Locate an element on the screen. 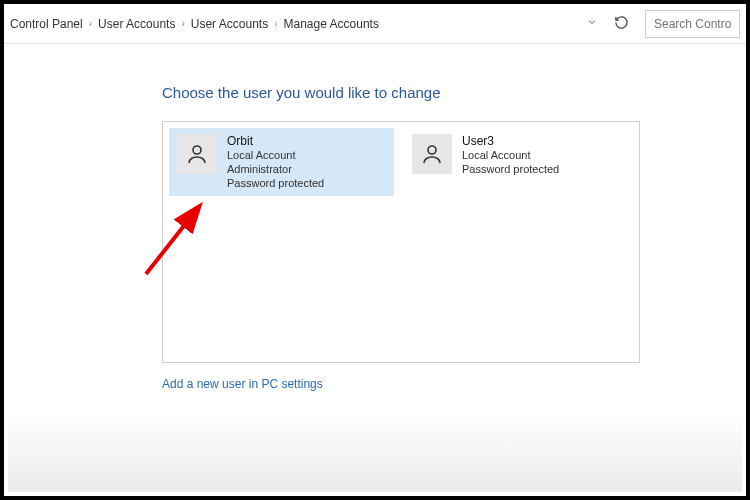 The image size is (750, 500). account-name: Orbit is located at coordinates (276, 142).